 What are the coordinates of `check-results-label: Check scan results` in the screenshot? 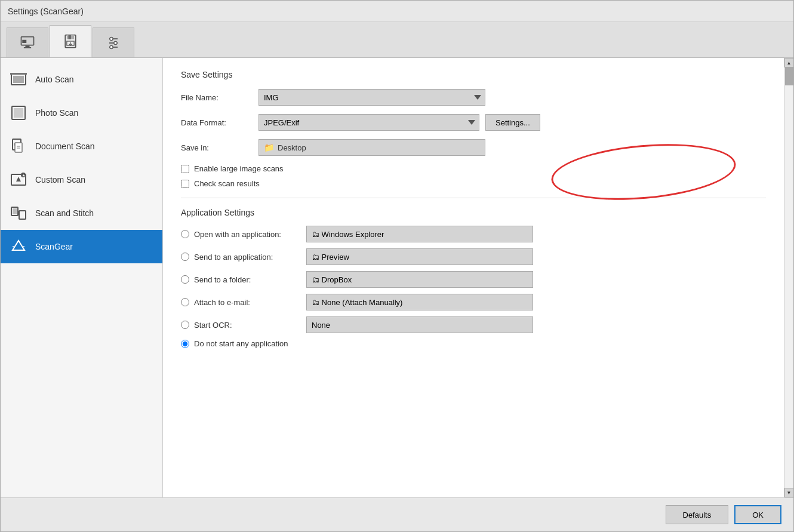 It's located at (227, 184).